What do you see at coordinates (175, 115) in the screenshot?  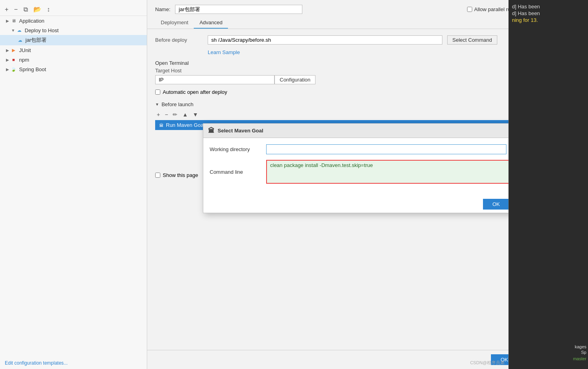 I see `launch-edit-button: ✏` at bounding box center [175, 115].